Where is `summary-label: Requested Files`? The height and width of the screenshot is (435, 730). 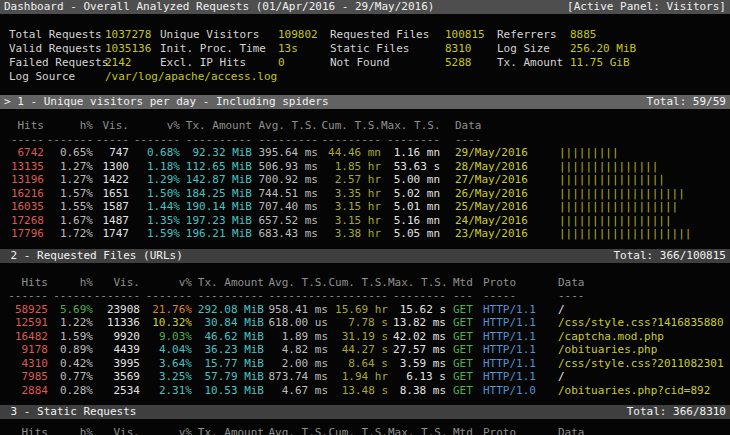
summary-label: Requested Files is located at coordinates (388, 35).